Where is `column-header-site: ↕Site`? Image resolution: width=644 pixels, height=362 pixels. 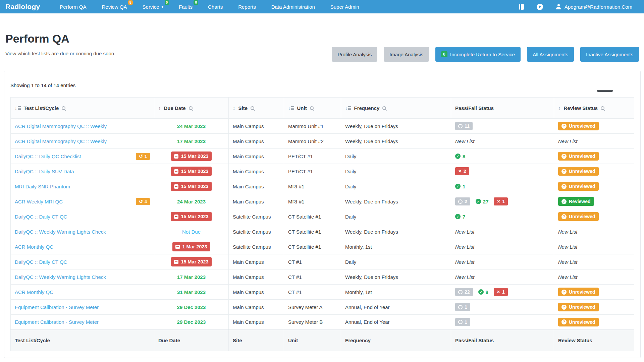
column-header-site: ↕Site is located at coordinates (256, 108).